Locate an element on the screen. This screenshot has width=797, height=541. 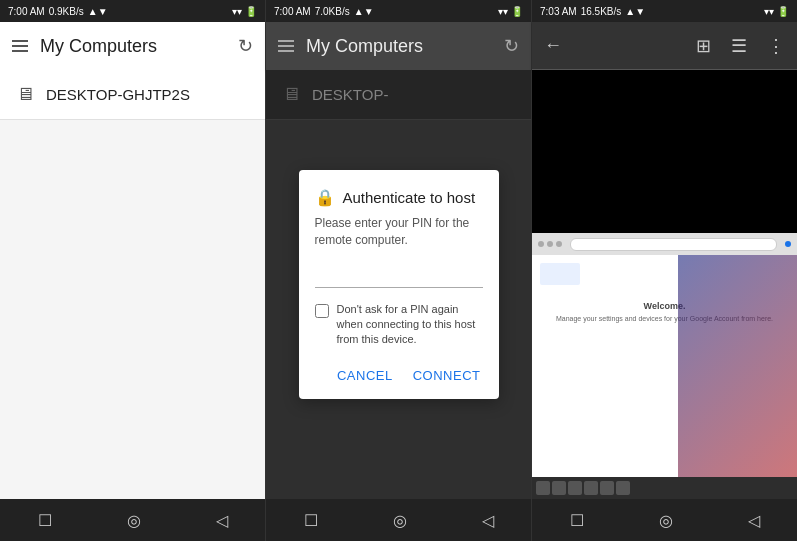
app-bar-title-1: My Computers is located at coordinates (133, 46).